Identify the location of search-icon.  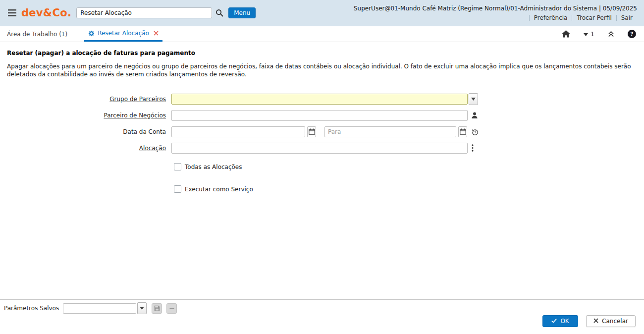
(219, 13).